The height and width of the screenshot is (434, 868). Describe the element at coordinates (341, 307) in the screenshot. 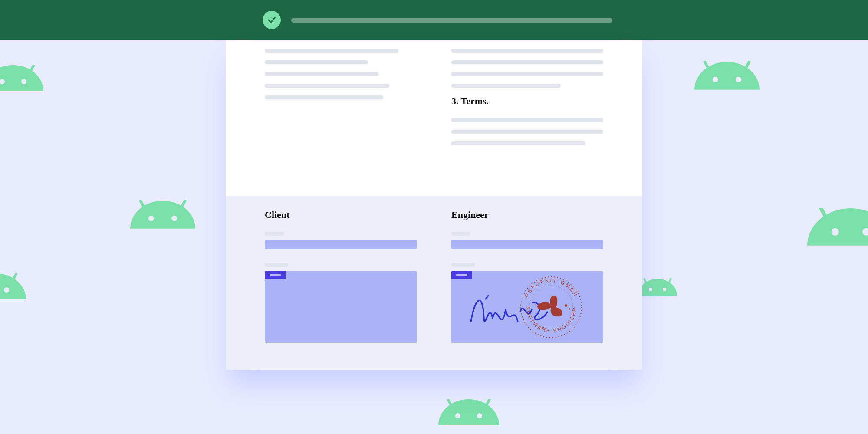

I see `client-signature-field` at that location.